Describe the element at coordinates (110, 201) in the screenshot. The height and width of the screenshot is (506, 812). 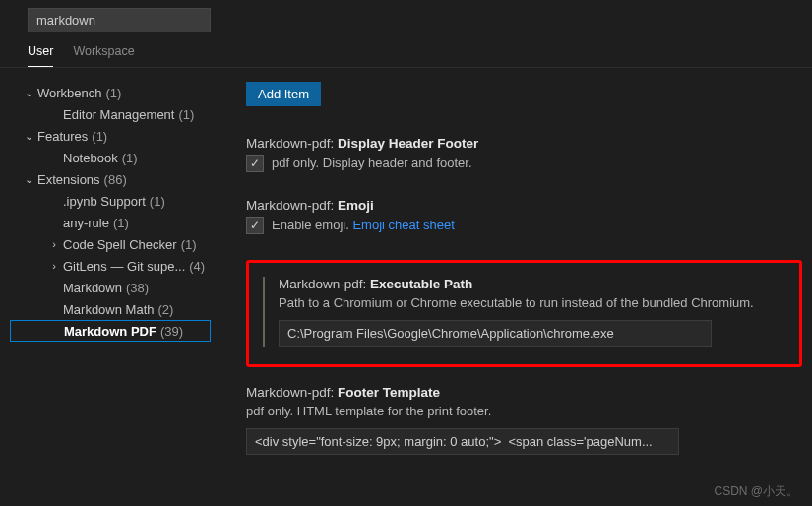
I see `tree-item: .ipynb Support (1)` at that location.